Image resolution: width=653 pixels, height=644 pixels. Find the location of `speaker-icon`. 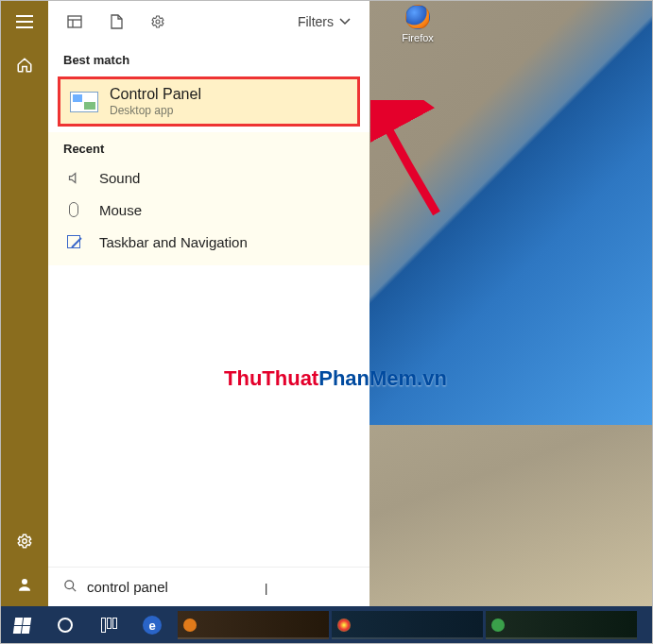

speaker-icon is located at coordinates (74, 178).